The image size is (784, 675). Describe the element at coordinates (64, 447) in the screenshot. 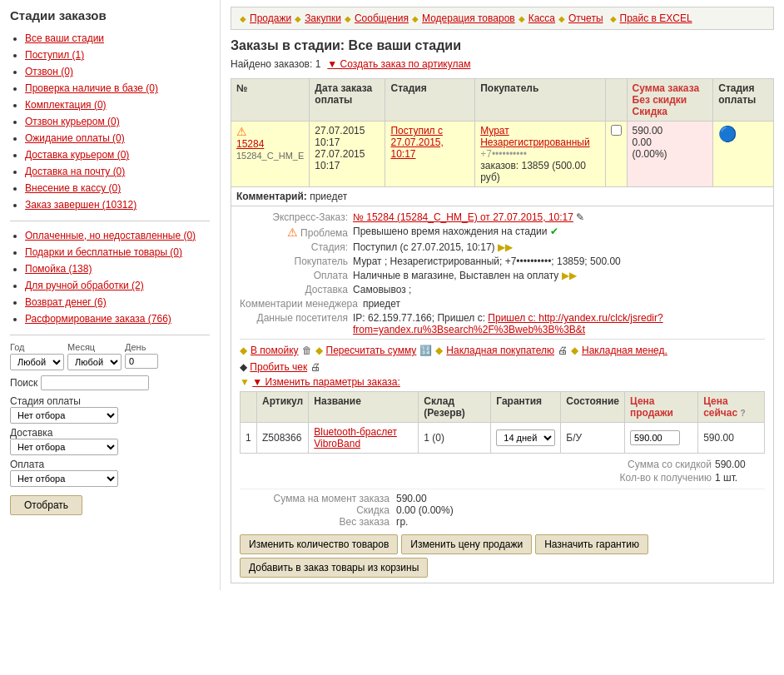

I see `delivery-select: Нет отбора` at that location.